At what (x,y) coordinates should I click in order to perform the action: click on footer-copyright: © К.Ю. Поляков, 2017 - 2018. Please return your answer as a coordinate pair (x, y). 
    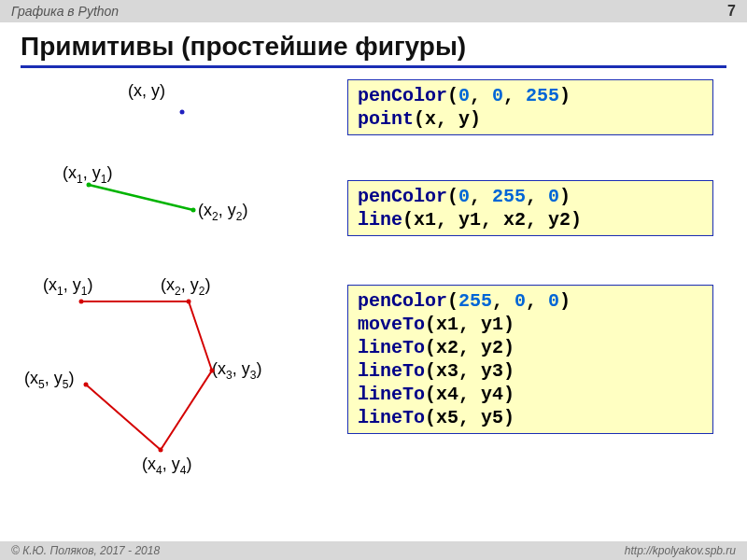
    Looking at the image, I should click on (86, 551).